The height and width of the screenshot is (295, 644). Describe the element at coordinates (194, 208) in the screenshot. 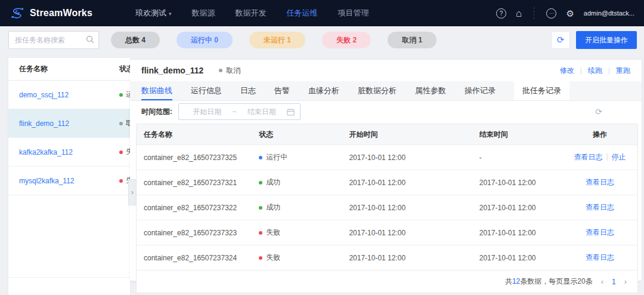

I see `container-name-cell: container_e82_16507237322` at that location.